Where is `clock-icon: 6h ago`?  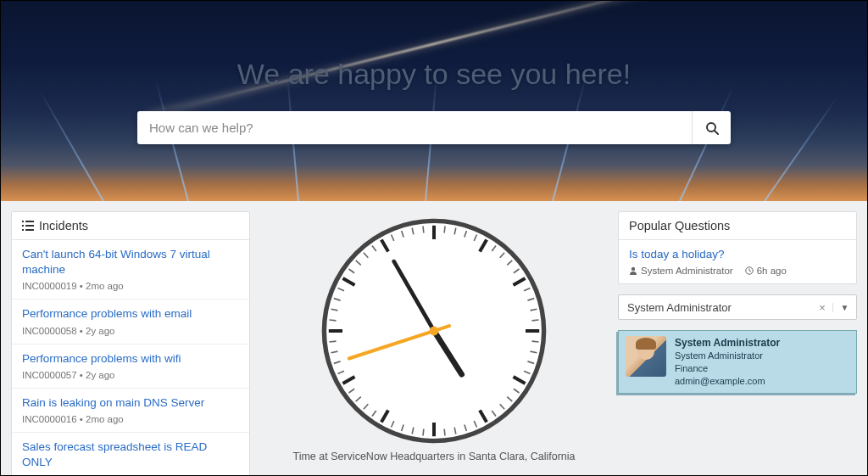
clock-icon: 6h ago is located at coordinates (766, 271).